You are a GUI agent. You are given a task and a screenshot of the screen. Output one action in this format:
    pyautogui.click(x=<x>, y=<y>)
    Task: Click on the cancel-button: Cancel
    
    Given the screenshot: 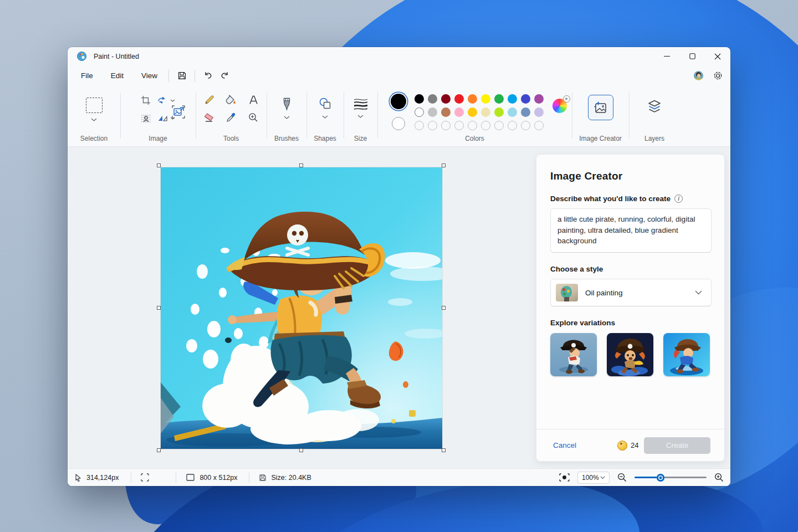 What is the action you would take?
    pyautogui.click(x=565, y=446)
    